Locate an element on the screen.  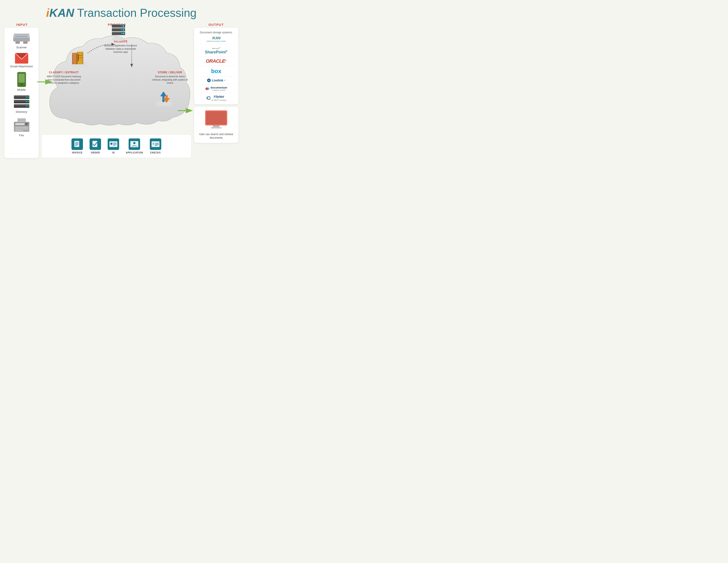
application-label: APPLICATION is located at coordinates (134, 153).